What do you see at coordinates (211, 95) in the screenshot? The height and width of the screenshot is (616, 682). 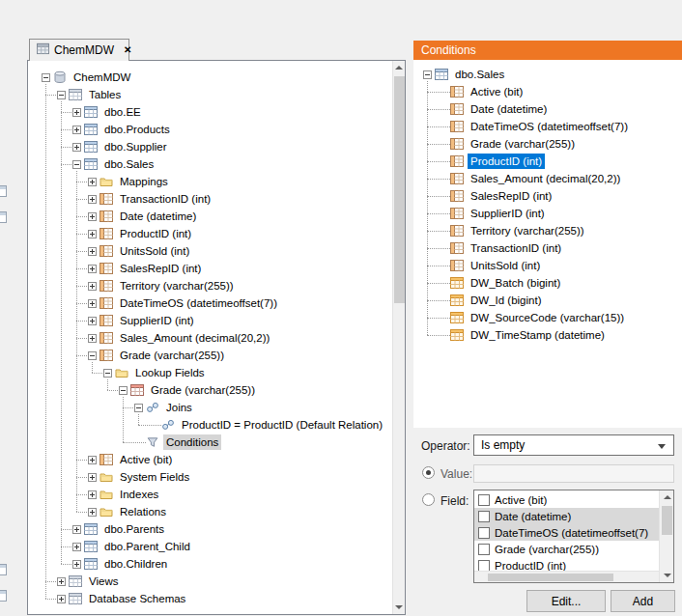 I see `tree-item-tables: Tables` at bounding box center [211, 95].